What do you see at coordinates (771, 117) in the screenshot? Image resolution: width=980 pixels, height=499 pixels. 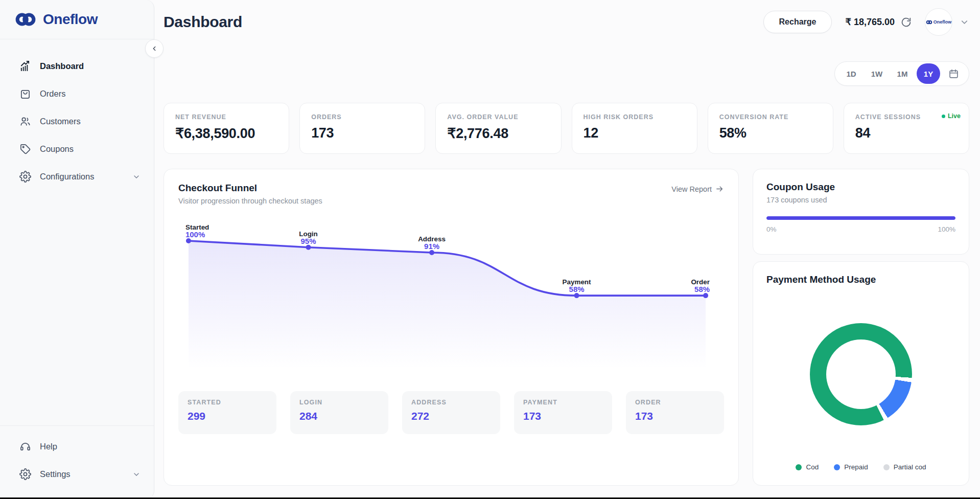 I see `stat-label: CONVERSION RATE` at bounding box center [771, 117].